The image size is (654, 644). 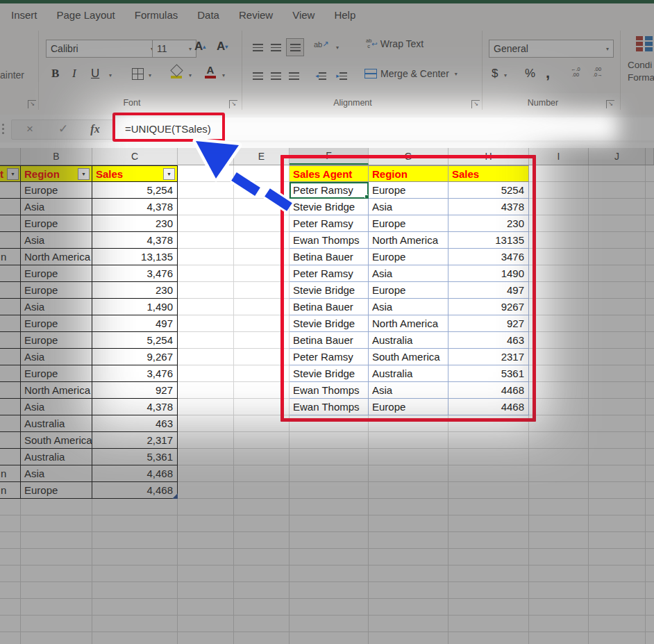 I want to click on comma-format-button: ,, so click(x=548, y=73).